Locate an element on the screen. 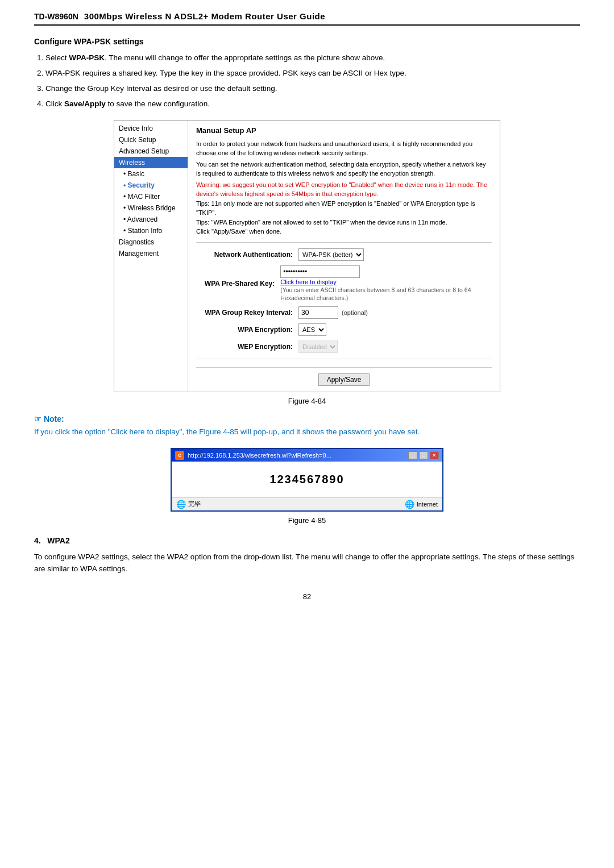 The image size is (614, 868). popup-title-bar: e http://192.168.1.253/wlsecrefresh.wl?w… is located at coordinates (307, 455).